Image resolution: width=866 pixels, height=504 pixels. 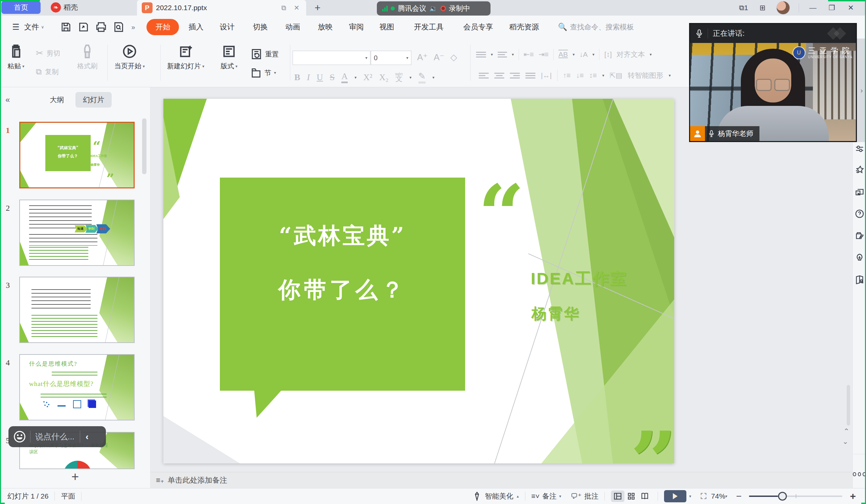 I want to click on beautify-star-icon, so click(x=860, y=170).